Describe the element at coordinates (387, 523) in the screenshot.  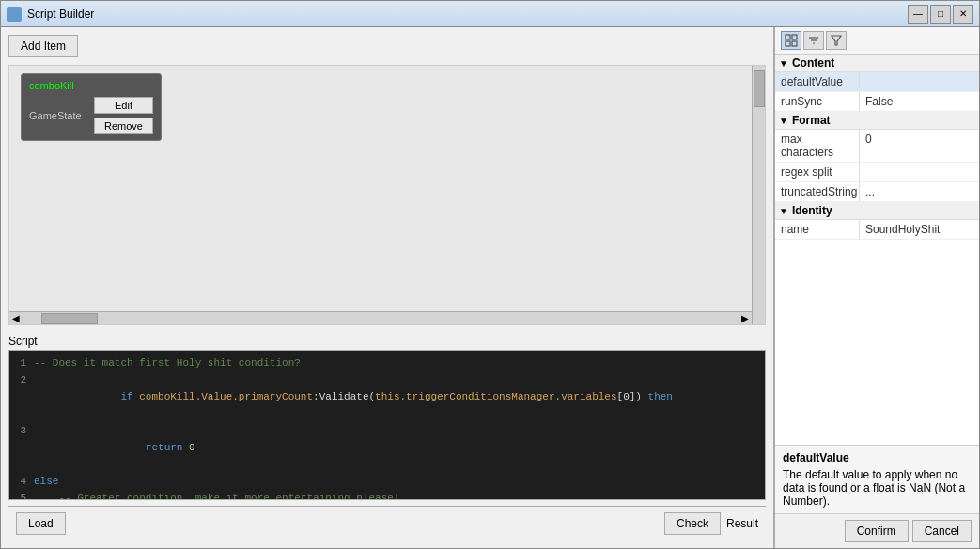
I see `bottom-bar: Load Check Result` at that location.